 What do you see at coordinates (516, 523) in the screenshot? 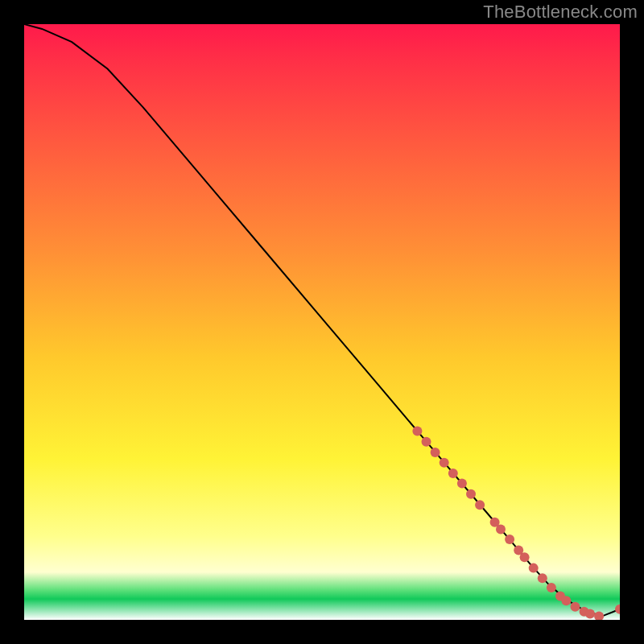
I see `curve-markers` at bounding box center [516, 523].